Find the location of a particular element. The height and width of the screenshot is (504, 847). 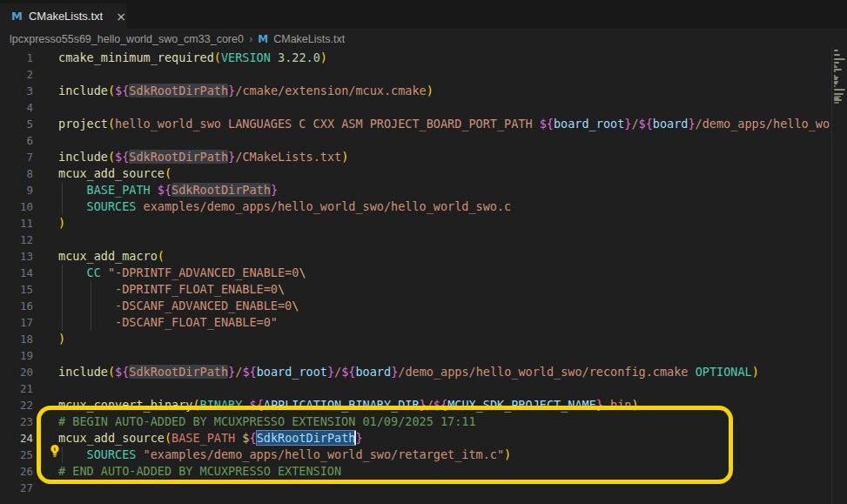

code-line: 7include(${SdkRootDirPath}/CMakeLists.tx… is located at coordinates (416, 157).